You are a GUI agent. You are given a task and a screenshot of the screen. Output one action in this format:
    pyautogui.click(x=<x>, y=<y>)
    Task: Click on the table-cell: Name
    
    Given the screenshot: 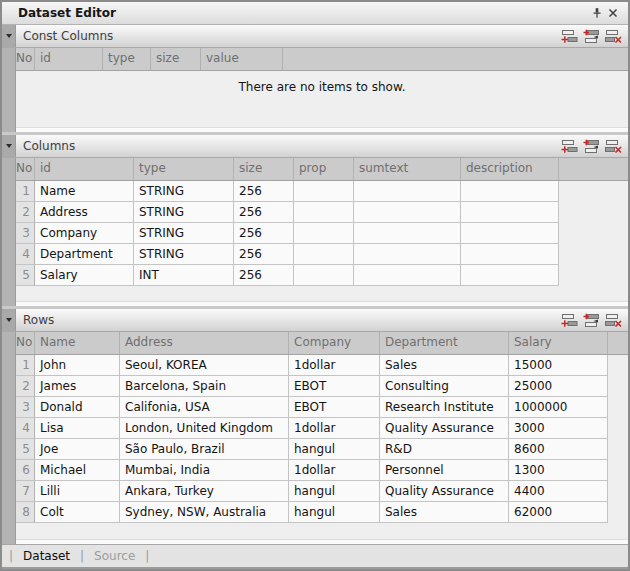 What is the action you would take?
    pyautogui.click(x=84, y=192)
    